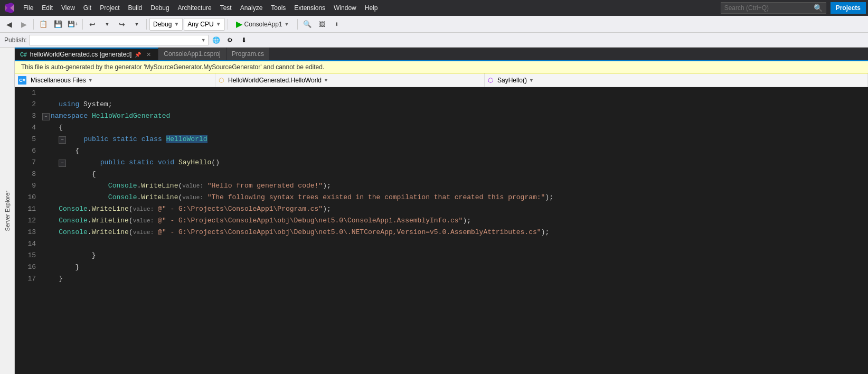 The width and height of the screenshot is (868, 374). I want to click on tab-helloworldgenerated: C# helloWorldGenerated.cs [generated] 📌 …, so click(87, 54).